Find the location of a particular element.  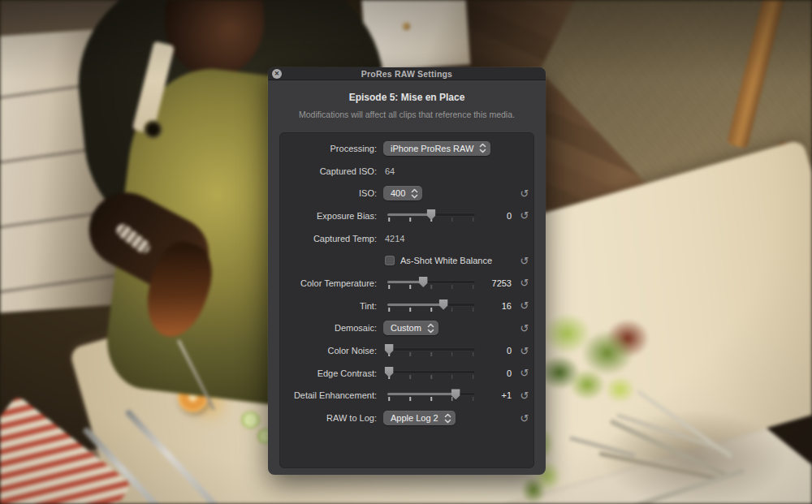

clip-title: Episode 5: Mise en Place is located at coordinates (407, 97).